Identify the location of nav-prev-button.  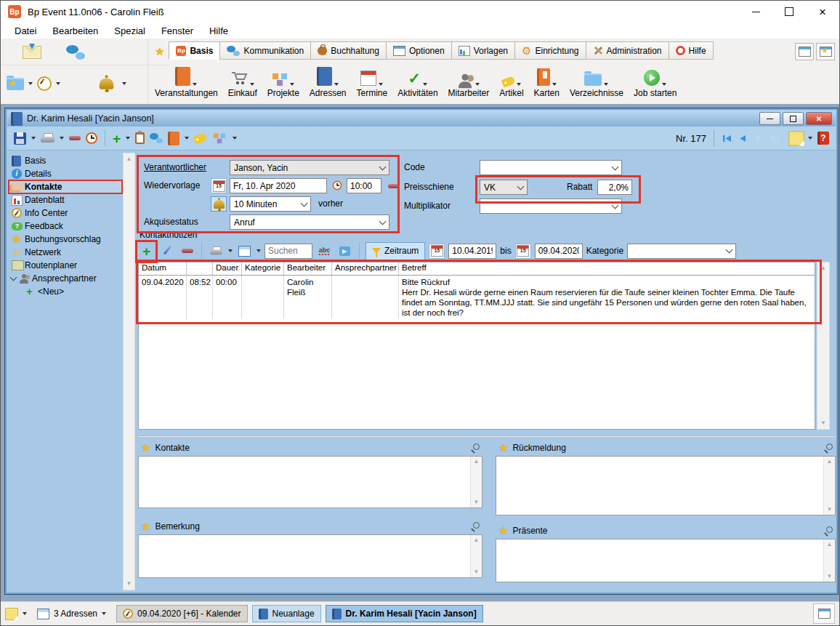
(743, 138).